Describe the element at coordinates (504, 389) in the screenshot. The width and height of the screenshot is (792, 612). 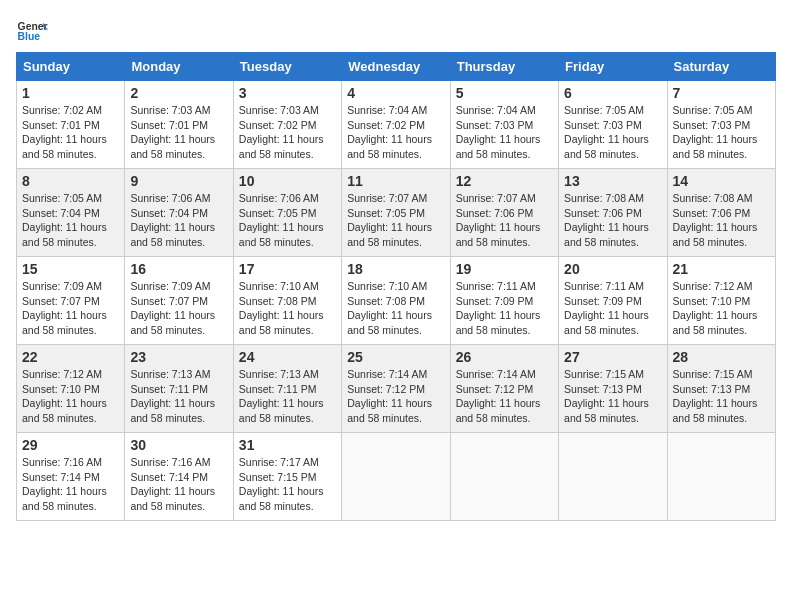
I see `calendar-cell: 26 Sunrise: 7:14 AM Sunset: 7:12 PM Dayl…` at that location.